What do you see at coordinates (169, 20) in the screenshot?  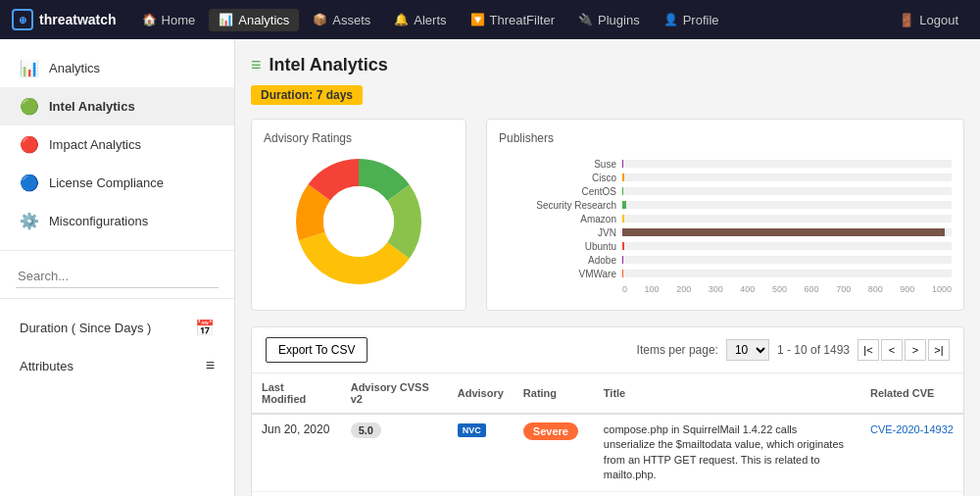 I see `nav-home: 🏠 Home` at bounding box center [169, 20].